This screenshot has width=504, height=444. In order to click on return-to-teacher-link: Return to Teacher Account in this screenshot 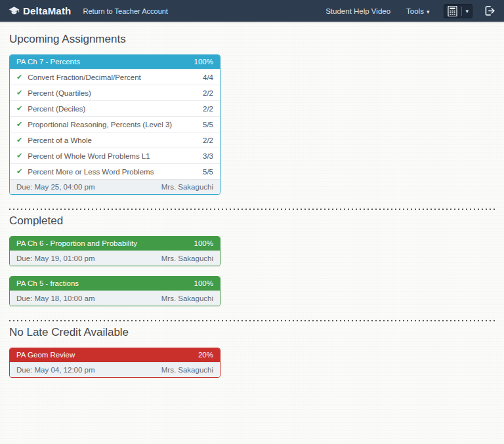, I will do `click(125, 11)`.